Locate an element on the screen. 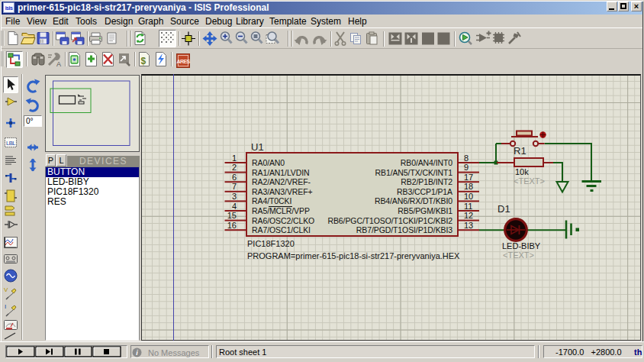  svg-text: LBL is located at coordinates (11, 144).